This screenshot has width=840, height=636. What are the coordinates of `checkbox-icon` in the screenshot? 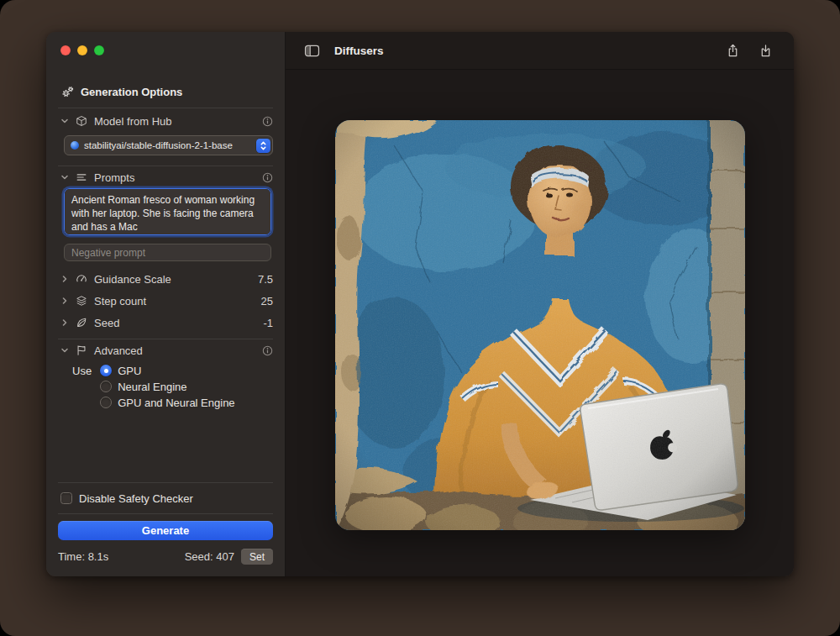 It's located at (66, 498).